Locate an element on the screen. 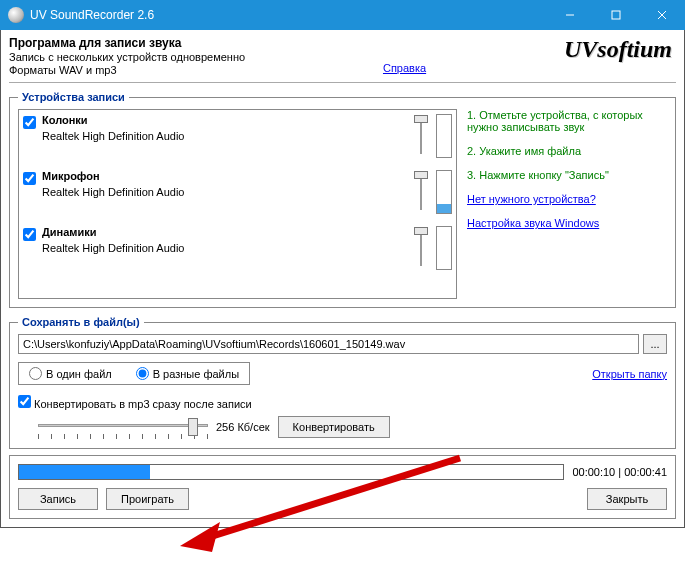 This screenshot has width=685, height=570. devices-legend: Устройства записи is located at coordinates (74, 97).